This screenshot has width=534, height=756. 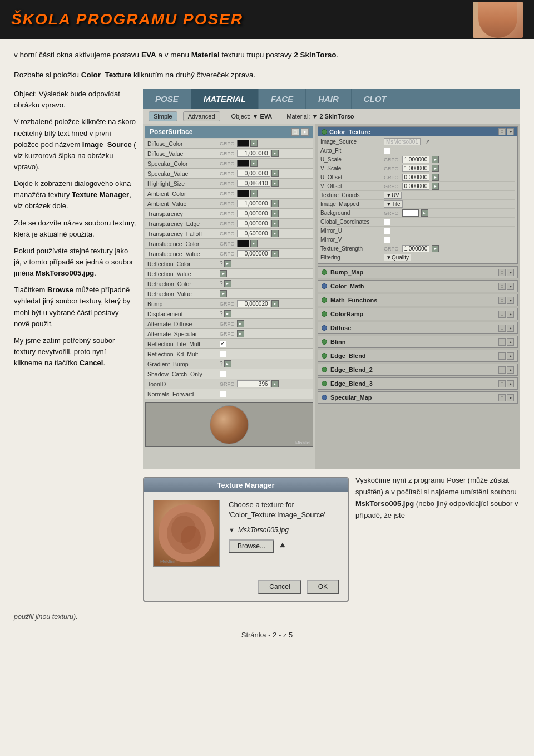 I want to click on bump-map-node: Bump_Map □ ▸, so click(x=418, y=272).